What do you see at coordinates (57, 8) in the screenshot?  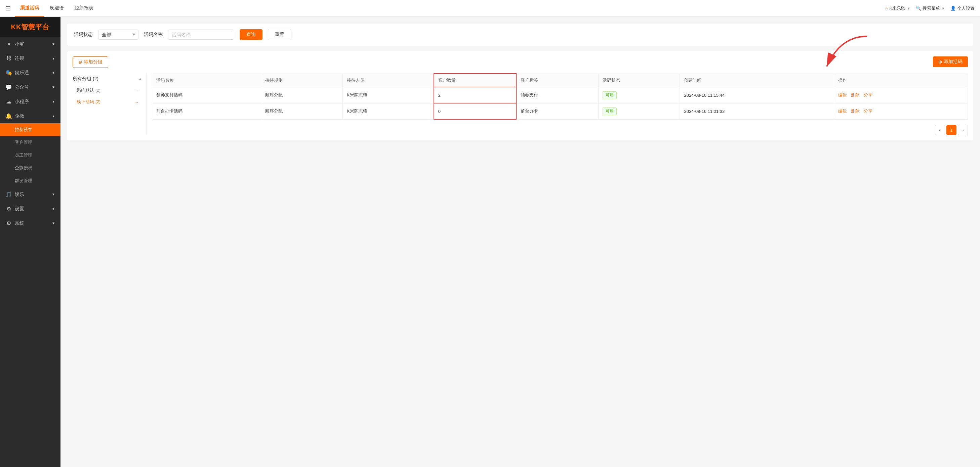 I see `tab-welcome: 欢迎语` at bounding box center [57, 8].